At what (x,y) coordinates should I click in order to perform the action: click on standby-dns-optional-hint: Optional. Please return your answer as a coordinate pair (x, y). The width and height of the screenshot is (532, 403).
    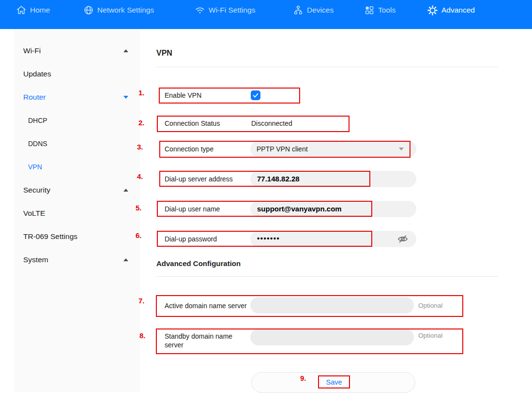
    Looking at the image, I should click on (430, 336).